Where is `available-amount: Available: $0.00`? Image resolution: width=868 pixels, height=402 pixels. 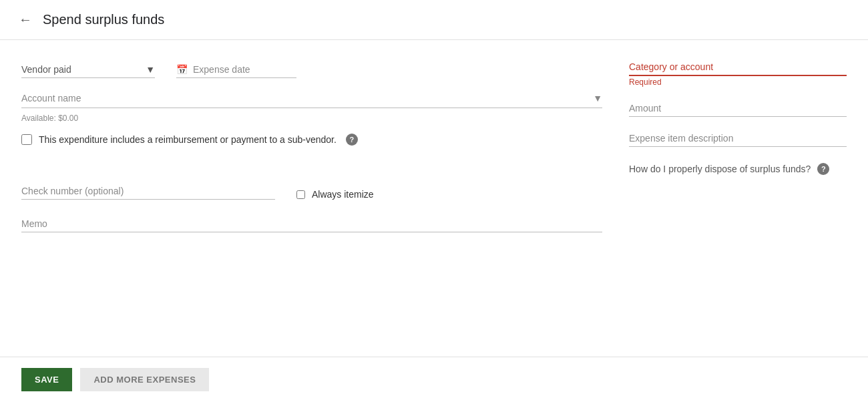 available-amount: Available: $0.00 is located at coordinates (312, 118).